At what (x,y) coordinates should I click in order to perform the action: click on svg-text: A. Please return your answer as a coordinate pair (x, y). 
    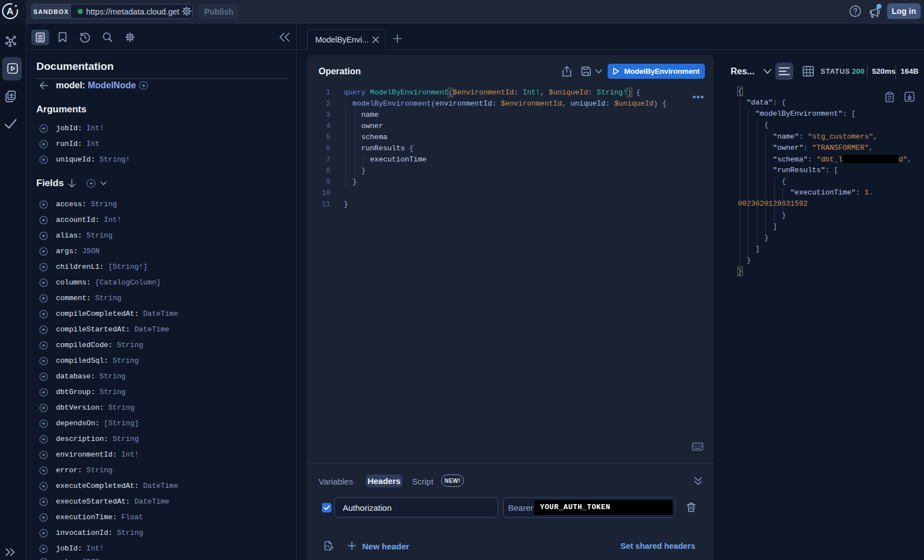
    Looking at the image, I should click on (10, 11).